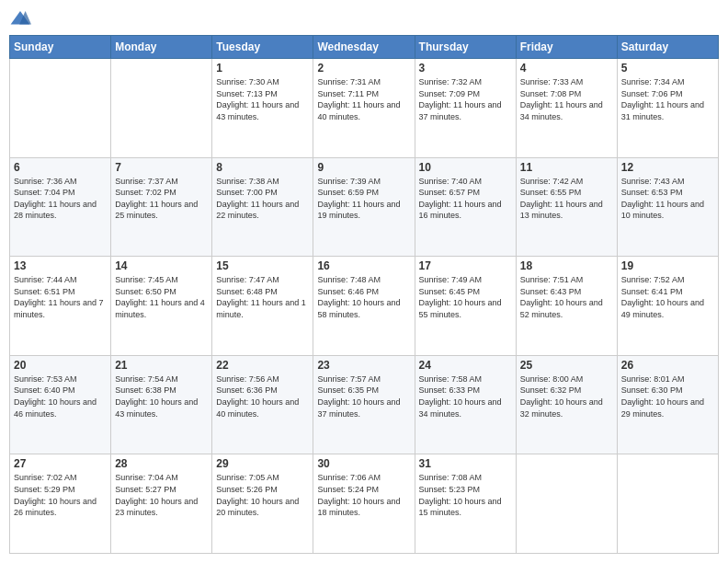 This screenshot has height=563, width=728. Describe the element at coordinates (465, 495) in the screenshot. I see `day-info: Sunrise: 7:08 AMSunset: 5:23 PMDaylight:…` at that location.